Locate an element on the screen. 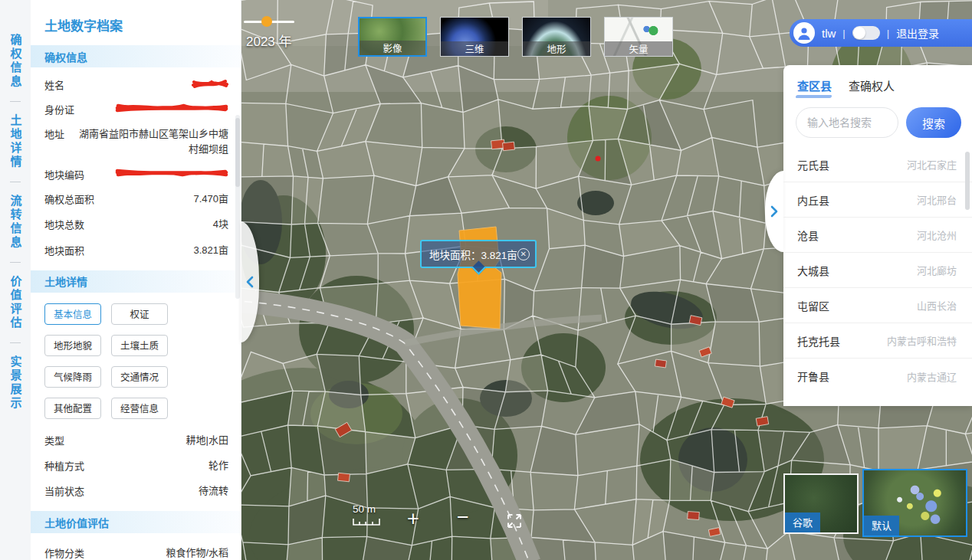 This screenshot has width=972, height=560. detail-tab-other-config: 其他配置 is located at coordinates (73, 408).